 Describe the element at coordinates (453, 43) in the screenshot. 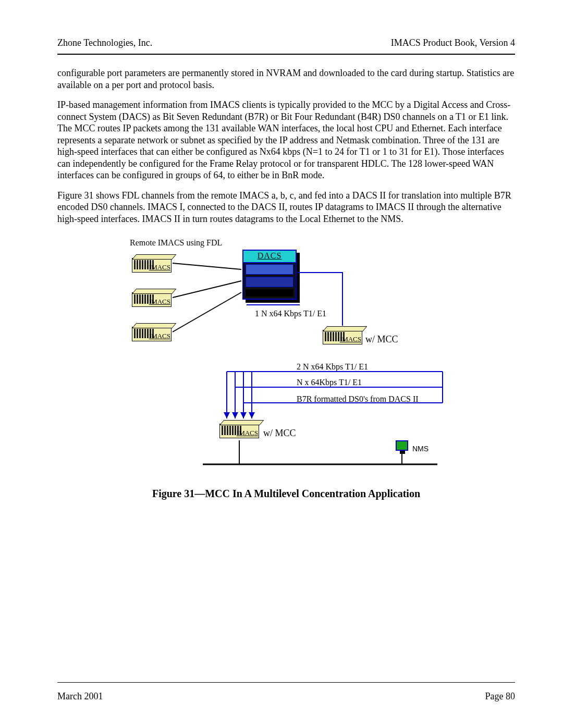

I see `header-right: IMACS Product Book, Version 4` at that location.